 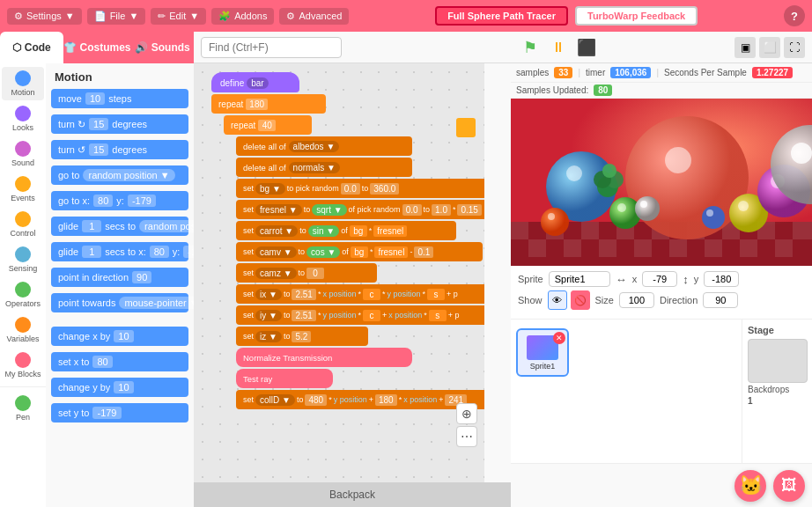 I want to click on sprite-name-input, so click(x=579, y=279).